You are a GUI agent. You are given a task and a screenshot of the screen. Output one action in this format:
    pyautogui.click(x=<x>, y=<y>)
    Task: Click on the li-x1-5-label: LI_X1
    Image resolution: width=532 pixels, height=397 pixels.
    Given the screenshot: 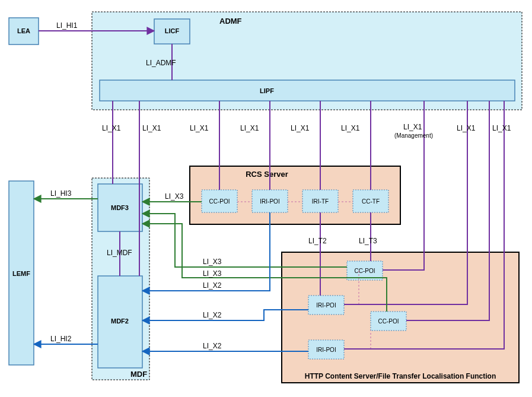 What is the action you would take?
    pyautogui.click(x=300, y=128)
    